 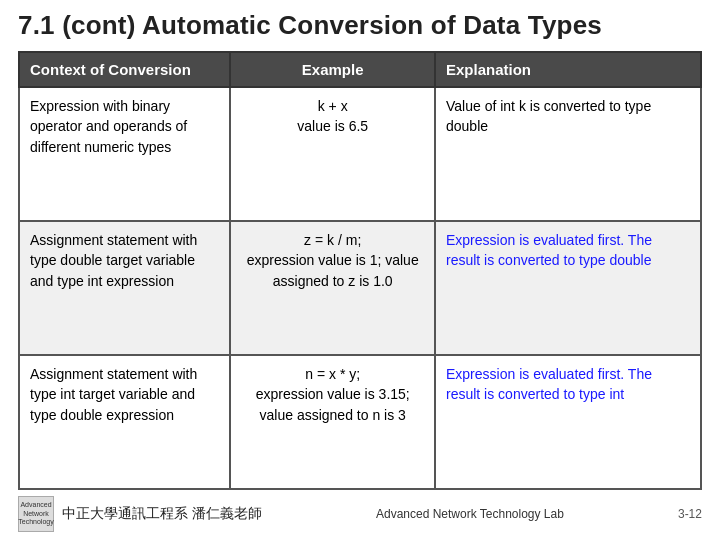 What do you see at coordinates (360, 26) in the screenshot?
I see `page-title: 7.1 (cont) Automatic Conversion of Data …` at bounding box center [360, 26].